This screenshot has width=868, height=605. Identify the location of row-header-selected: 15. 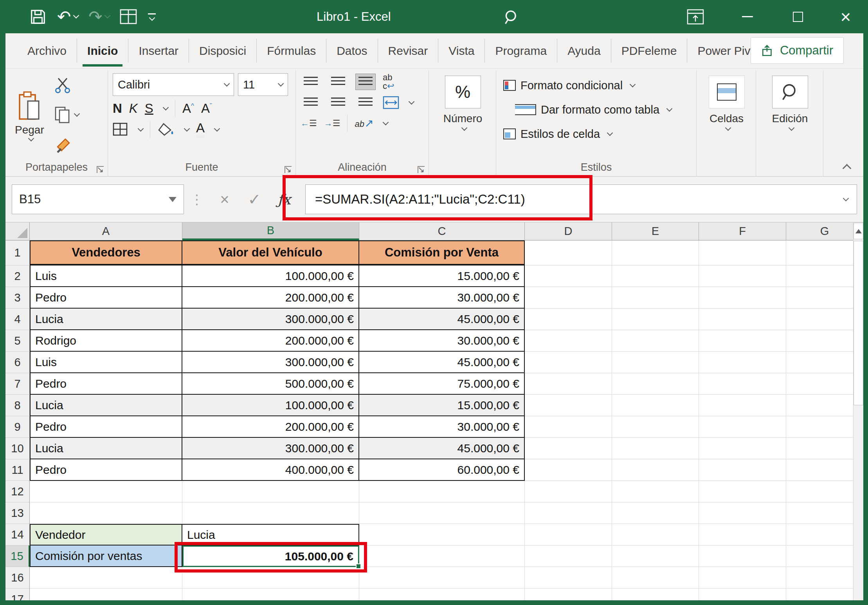
(18, 556).